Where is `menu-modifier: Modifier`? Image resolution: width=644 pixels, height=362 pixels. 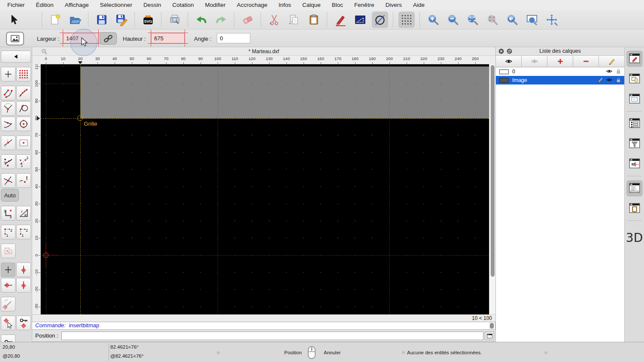
menu-modifier: Modifier is located at coordinates (215, 5).